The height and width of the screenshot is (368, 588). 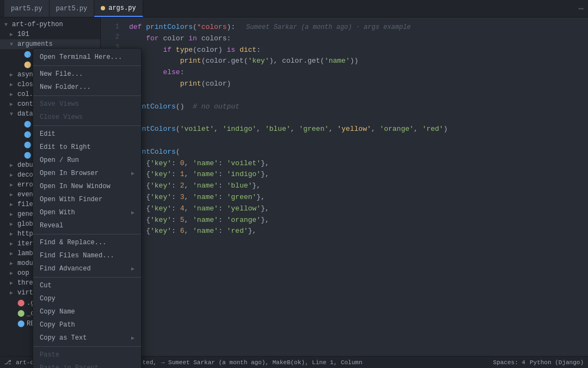 What do you see at coordinates (581, 9) in the screenshot?
I see `more-options-button: ⋯` at bounding box center [581, 9].